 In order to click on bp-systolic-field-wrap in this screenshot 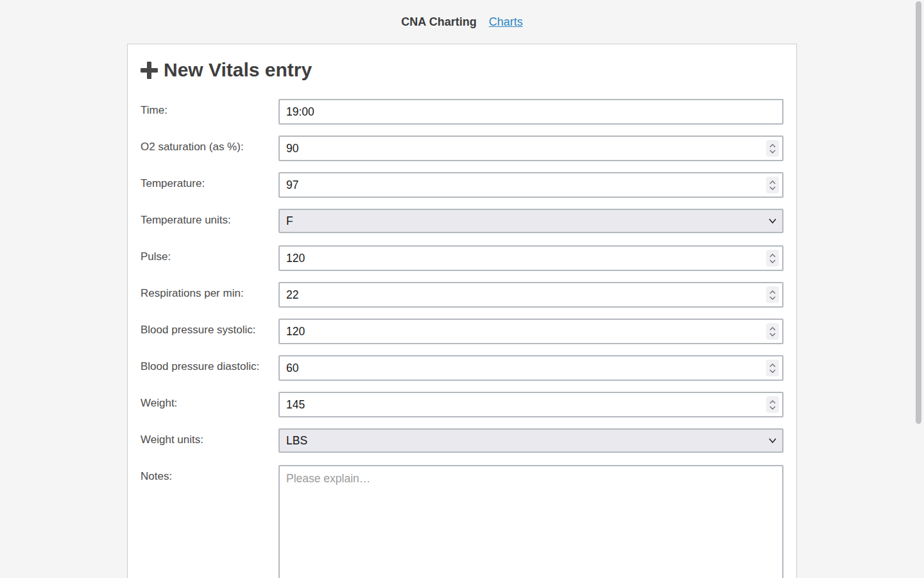, I will do `click(531, 331)`.